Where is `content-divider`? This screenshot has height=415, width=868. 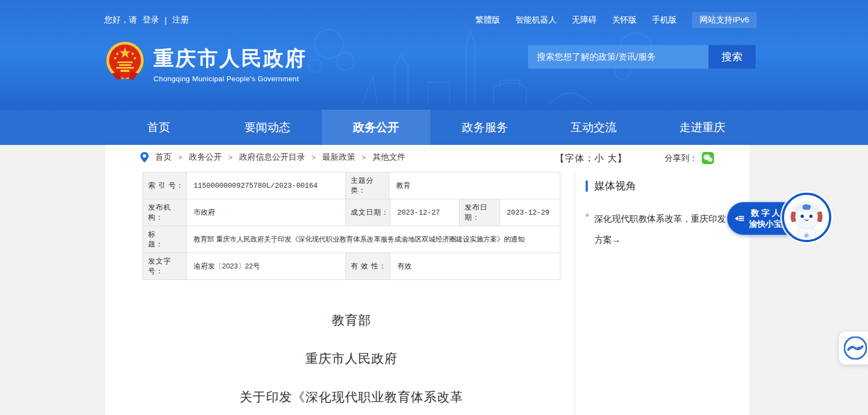 content-divider is located at coordinates (575, 294).